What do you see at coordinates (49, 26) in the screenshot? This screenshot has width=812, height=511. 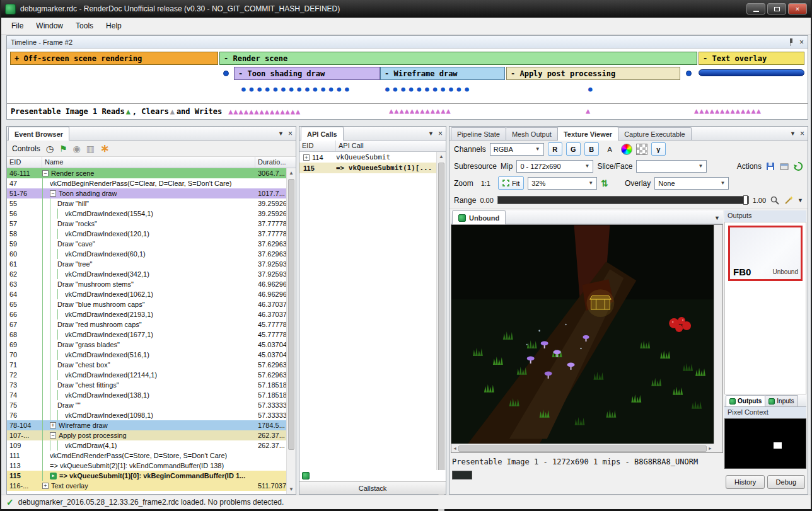 I see `menu-window: Window` at bounding box center [49, 26].